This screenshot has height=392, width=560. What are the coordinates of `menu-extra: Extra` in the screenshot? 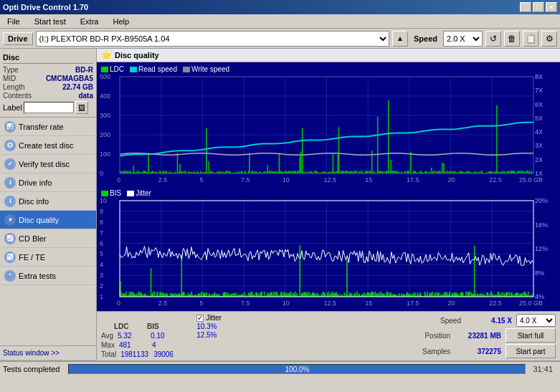 It's located at (90, 21).